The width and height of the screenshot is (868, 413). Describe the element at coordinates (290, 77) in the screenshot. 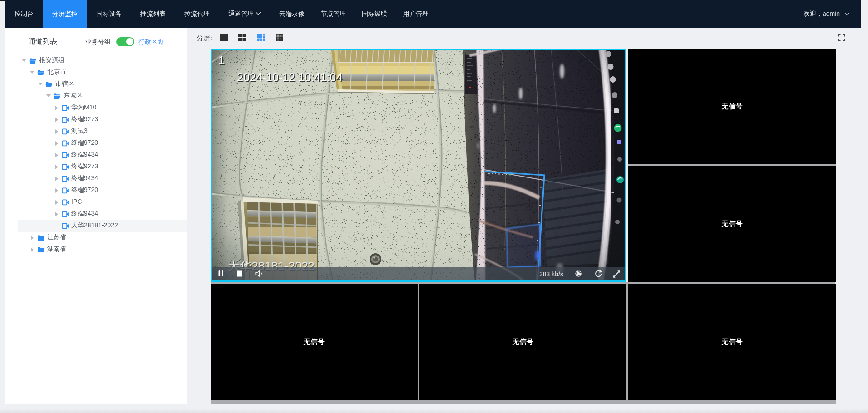

I see `svg-text: 2024-10-12 10:41:04` at that location.